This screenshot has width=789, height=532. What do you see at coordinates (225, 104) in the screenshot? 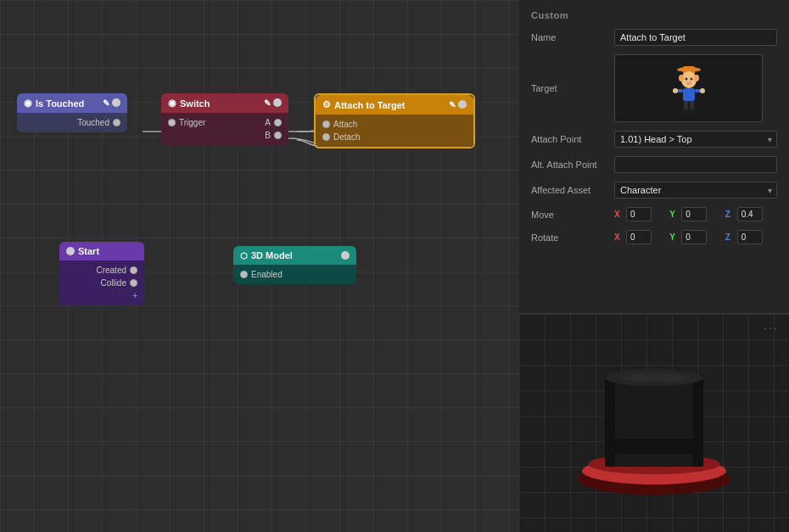
I see `node-switch-header: ◉ Switch ✎` at bounding box center [225, 104].